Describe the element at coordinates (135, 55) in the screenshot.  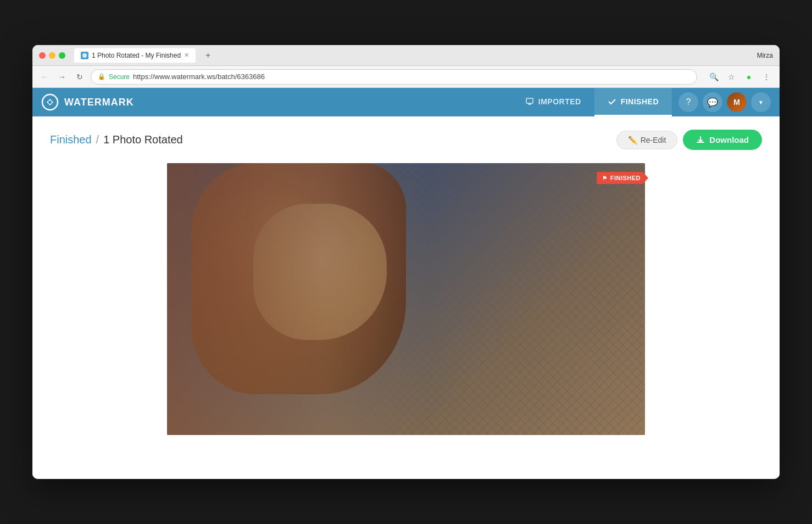
I see `browser-tab: 1 Photo Rotated - My Finished ✕` at that location.